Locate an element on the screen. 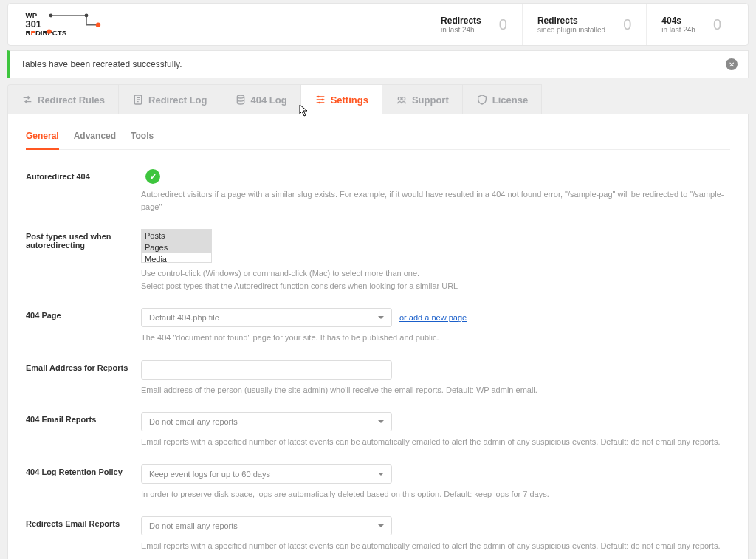 Image resolution: width=756 pixels, height=559 pixels. logo: WP 301 REDIRECTS is located at coordinates (223, 24).